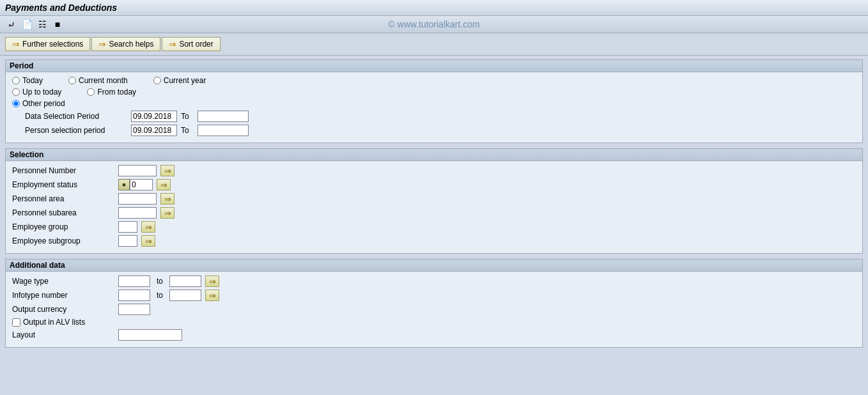 This screenshot has height=395, width=868. I want to click on infotype-number-label: Infotype number, so click(63, 295).